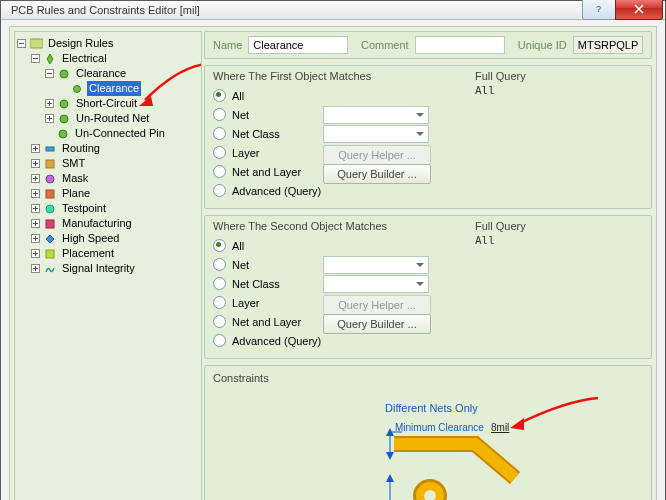 The height and width of the screenshot is (500, 666). Describe the element at coordinates (268, 322) in the screenshot. I see `radio-net-and-layer-2: Net and Layer` at that location.